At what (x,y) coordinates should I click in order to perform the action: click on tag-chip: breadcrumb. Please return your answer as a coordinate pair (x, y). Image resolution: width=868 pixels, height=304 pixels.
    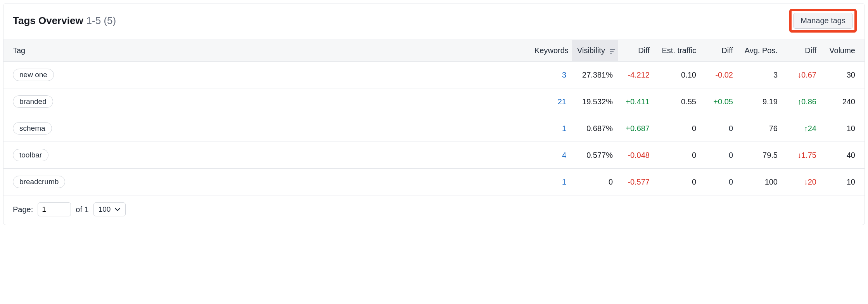
    Looking at the image, I should click on (39, 182).